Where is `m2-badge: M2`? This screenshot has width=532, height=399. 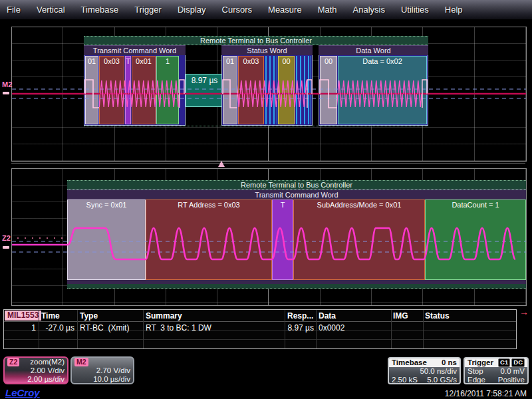
m2-badge: M2 is located at coordinates (81, 362).